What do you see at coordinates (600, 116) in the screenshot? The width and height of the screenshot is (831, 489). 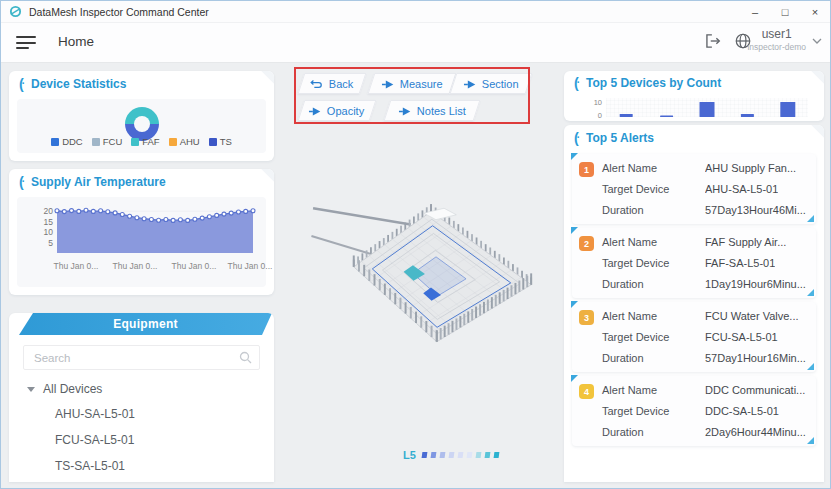 I see `svg-text: 0` at bounding box center [600, 116].